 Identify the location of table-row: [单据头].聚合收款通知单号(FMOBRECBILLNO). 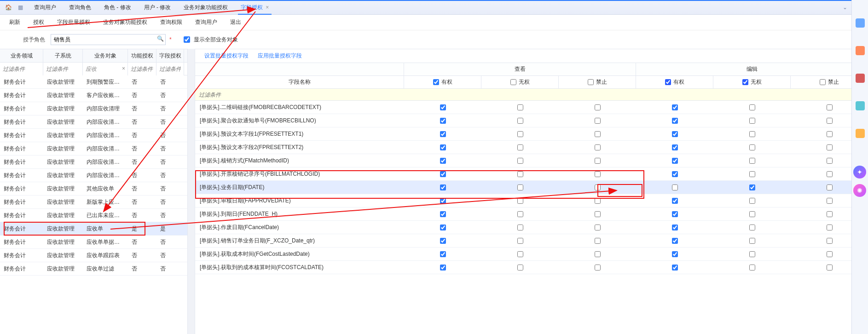
(532, 121).